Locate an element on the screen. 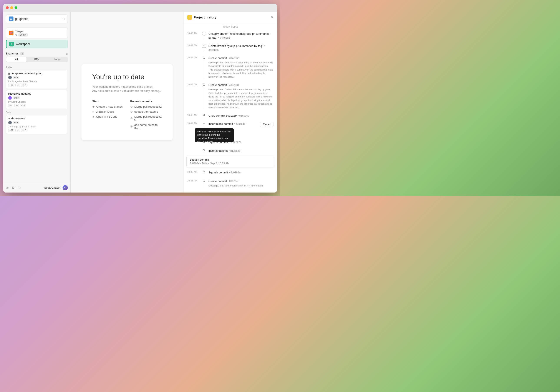 Image resolution: width=560 pixels, height=392 pixels. stack-item-target: 🎯 Target ⏱ 14 min is located at coordinates (37, 33).